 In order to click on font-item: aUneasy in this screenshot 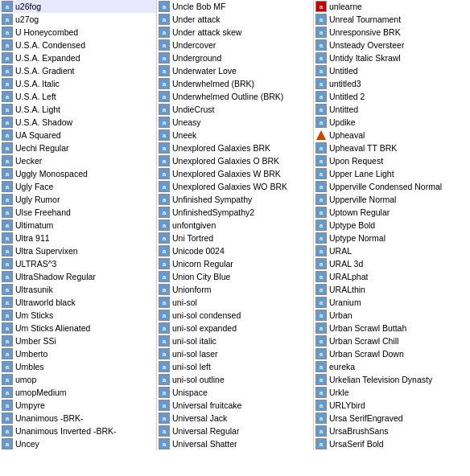, I will do `click(235, 122)`.